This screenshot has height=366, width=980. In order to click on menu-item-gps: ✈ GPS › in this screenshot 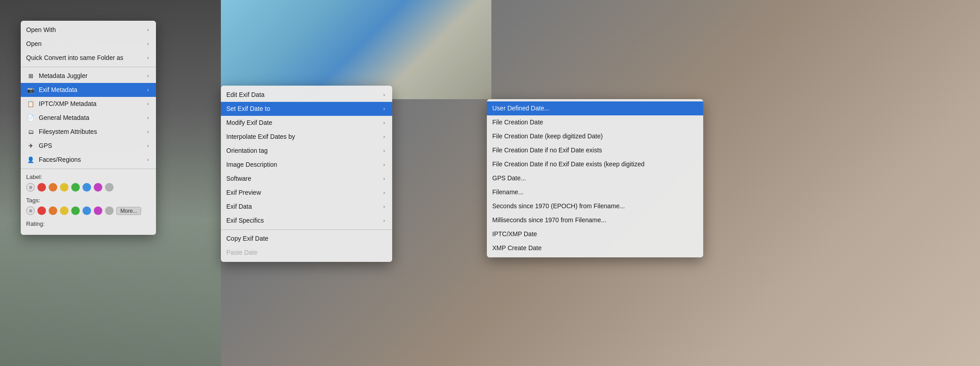, I will do `click(88, 146)`.